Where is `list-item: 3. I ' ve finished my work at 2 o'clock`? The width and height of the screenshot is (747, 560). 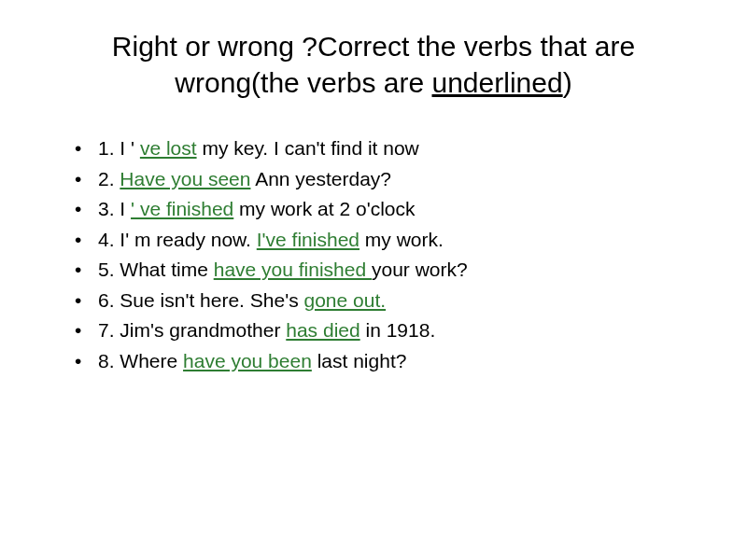 list-item: 3. I ' ve finished my work at 2 o'clock is located at coordinates (388, 209).